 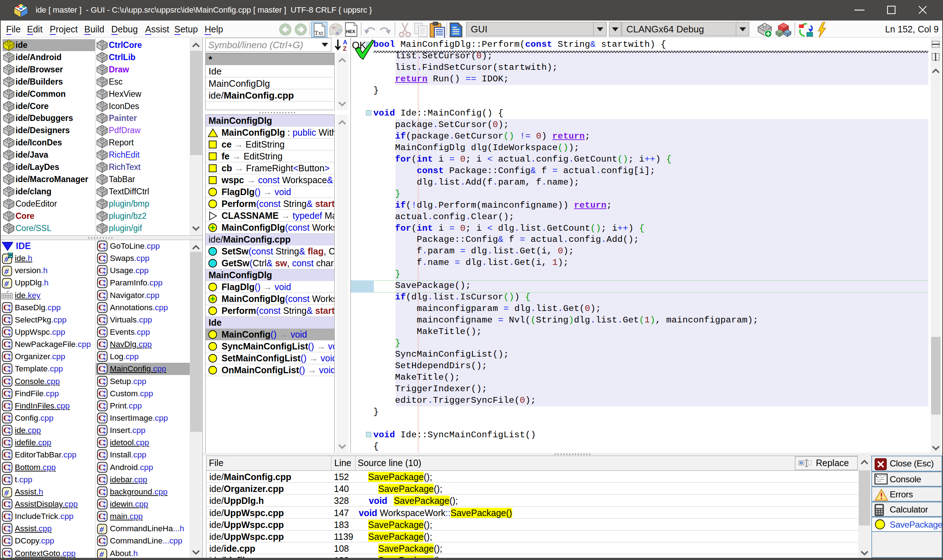 What do you see at coordinates (345, 48) in the screenshot?
I see `svg-text: Z` at bounding box center [345, 48].